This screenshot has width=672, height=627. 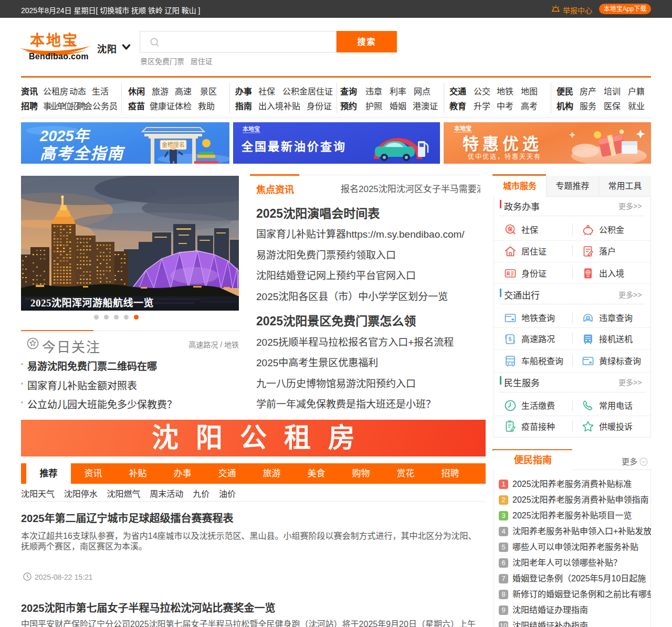 I want to click on svg-text: Bendibao.com, so click(x=59, y=57).